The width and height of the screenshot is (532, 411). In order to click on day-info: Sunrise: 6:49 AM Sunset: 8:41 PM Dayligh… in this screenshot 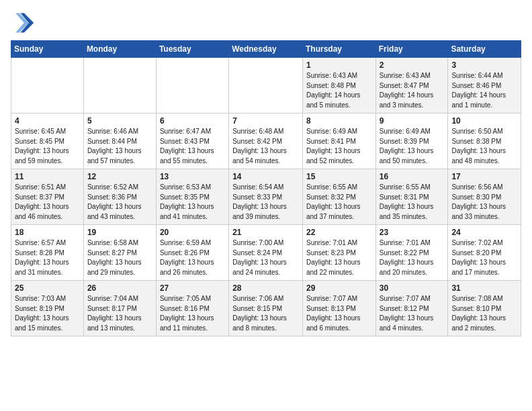, I will do `click(339, 146)`.